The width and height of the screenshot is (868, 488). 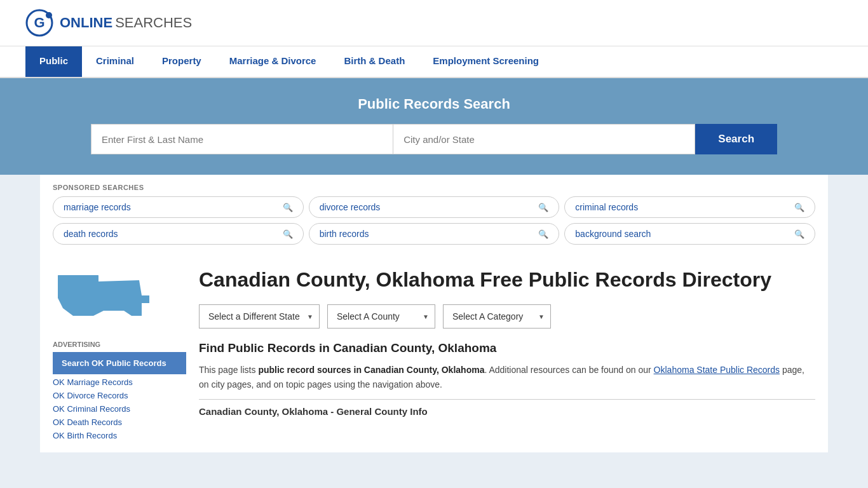 What do you see at coordinates (434, 187) in the screenshot?
I see `sponsored-label: SPONSORED SEARCHES` at bounding box center [434, 187].